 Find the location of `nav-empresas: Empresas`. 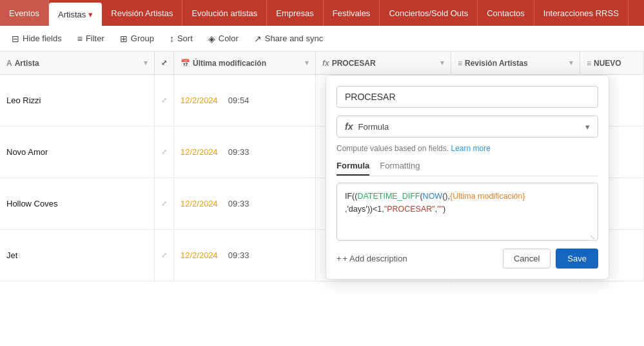

nav-empresas: Empresas is located at coordinates (295, 13).